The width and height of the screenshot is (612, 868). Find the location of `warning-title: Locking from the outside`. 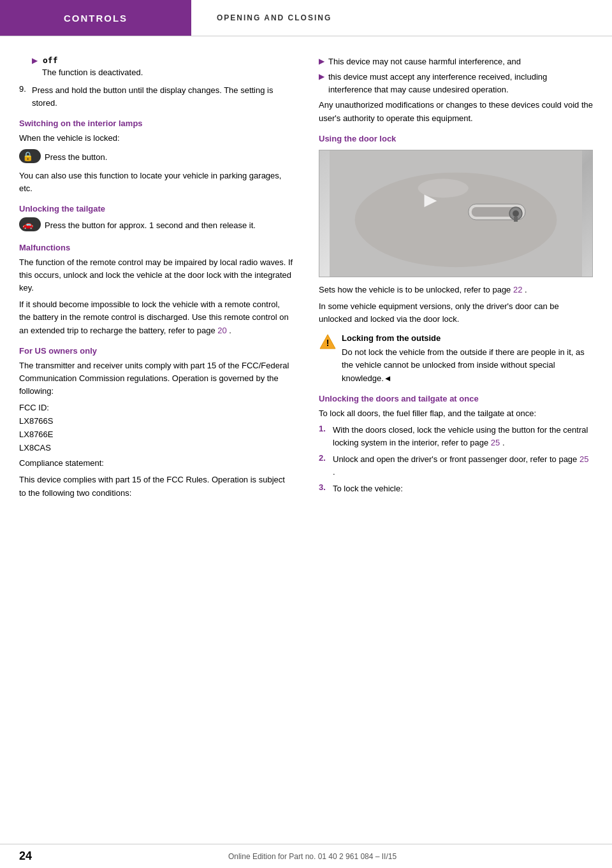

warning-title: Locking from the outside is located at coordinates (467, 338).